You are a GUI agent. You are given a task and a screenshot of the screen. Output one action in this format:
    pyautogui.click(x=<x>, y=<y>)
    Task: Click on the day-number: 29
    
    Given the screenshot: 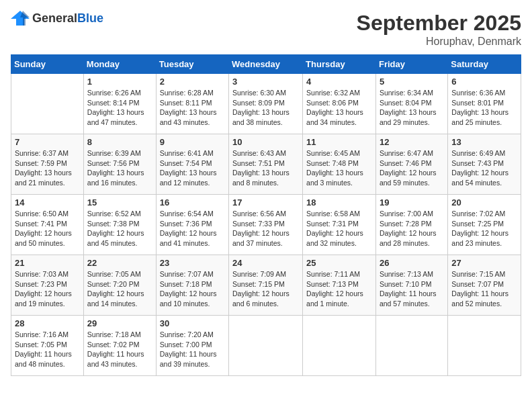 What is the action you would take?
    pyautogui.click(x=120, y=324)
    